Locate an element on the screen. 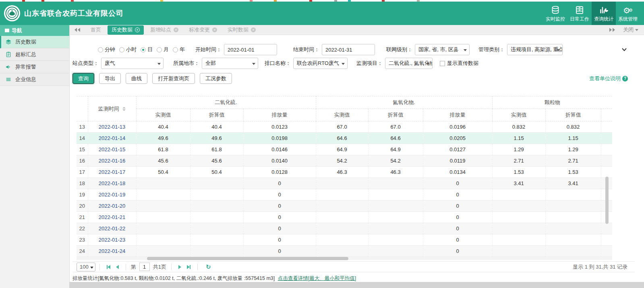 The height and width of the screenshot is (288, 644). network-level-select: 国家, 省, 市, 区县 is located at coordinates (442, 50).